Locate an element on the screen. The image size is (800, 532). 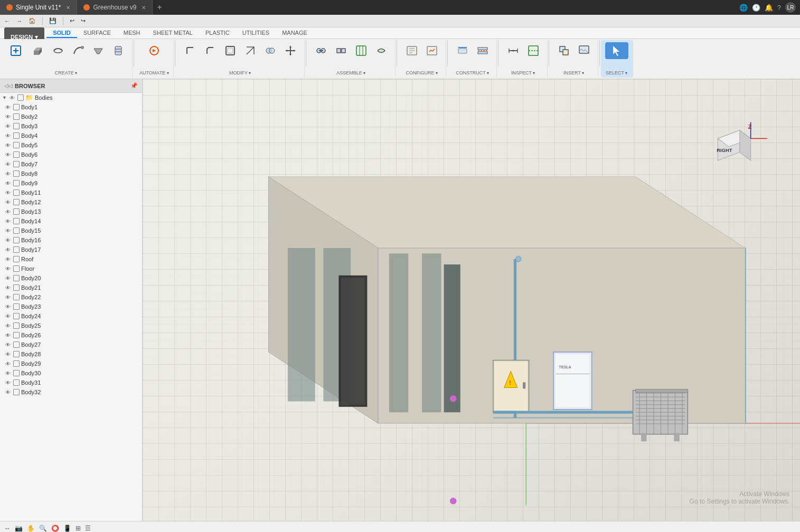
list-item: 👁Body15 is located at coordinates (71, 231).